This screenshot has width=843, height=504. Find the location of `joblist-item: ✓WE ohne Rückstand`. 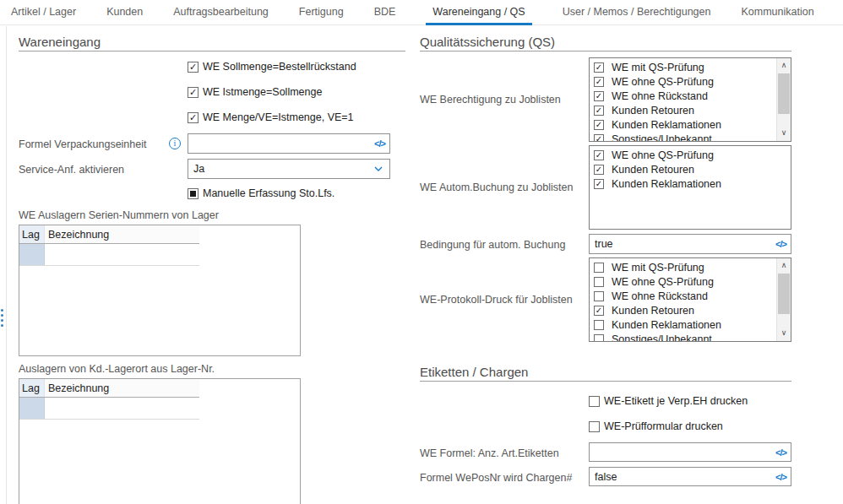

joblist-item: ✓WE ohne Rückstand is located at coordinates (685, 96).